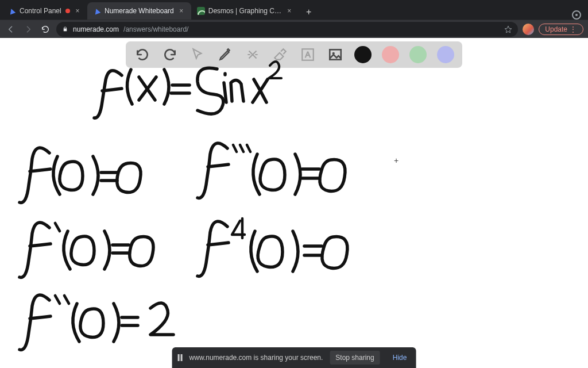 The height and width of the screenshot is (368, 588). Describe the element at coordinates (156, 29) in the screenshot. I see `url-path: /answers/whiteboard/` at that location.